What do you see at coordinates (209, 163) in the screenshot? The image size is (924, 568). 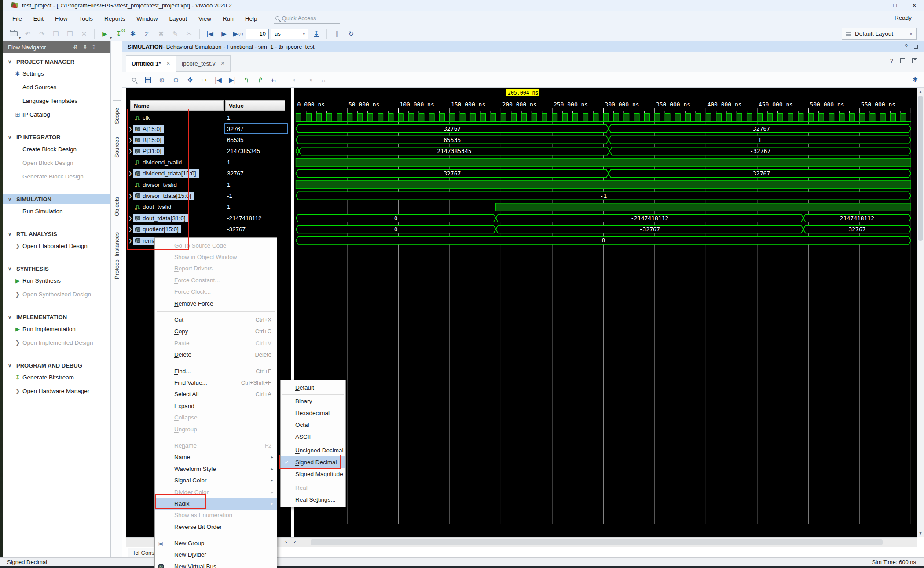 I see `signal-row-dividend-tvalid: dividend_tvalid1` at bounding box center [209, 163].